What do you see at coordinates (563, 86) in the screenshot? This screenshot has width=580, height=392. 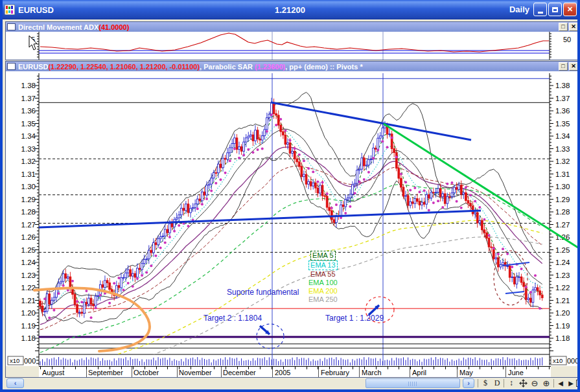 I see `y-axis-label: 1.38` at bounding box center [563, 86].